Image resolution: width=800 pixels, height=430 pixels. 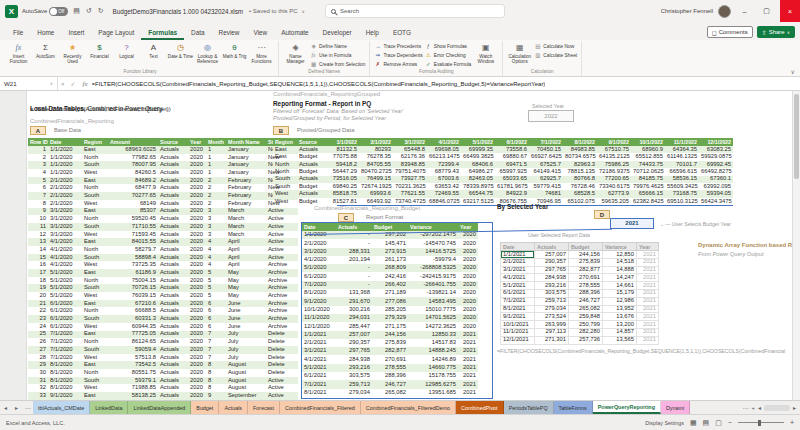 I want to click on ribbon-button-create-from-selection: ▦Create from Selection, so click(x=338, y=65).